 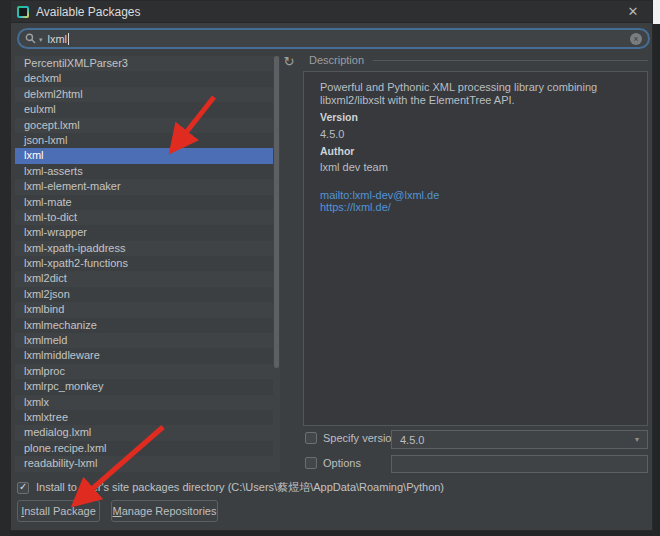 I want to click on list-item: PercentilXMLParser3, so click(x=144, y=64).